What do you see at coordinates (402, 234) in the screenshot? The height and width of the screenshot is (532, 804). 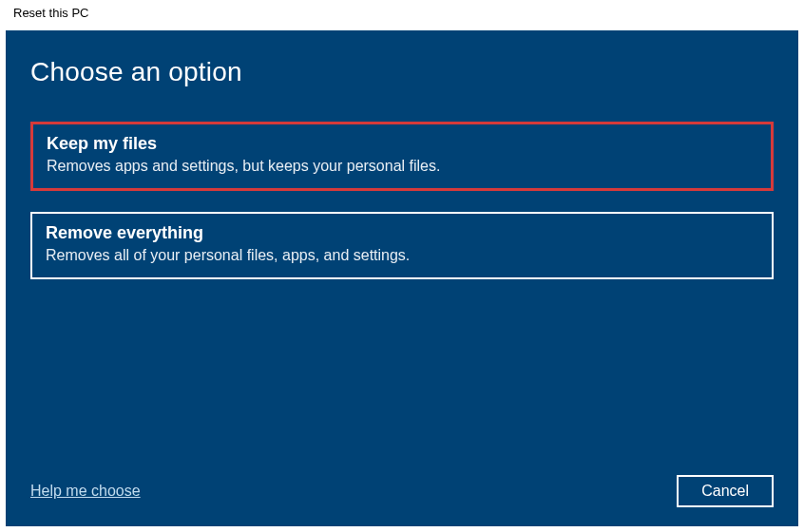 I see `option-title: Remove everything` at bounding box center [402, 234].